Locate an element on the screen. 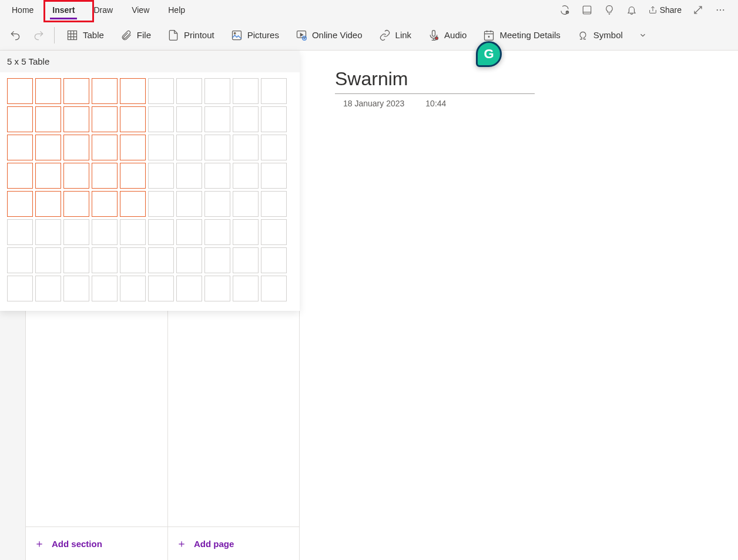  feed-icon is located at coordinates (587, 10).